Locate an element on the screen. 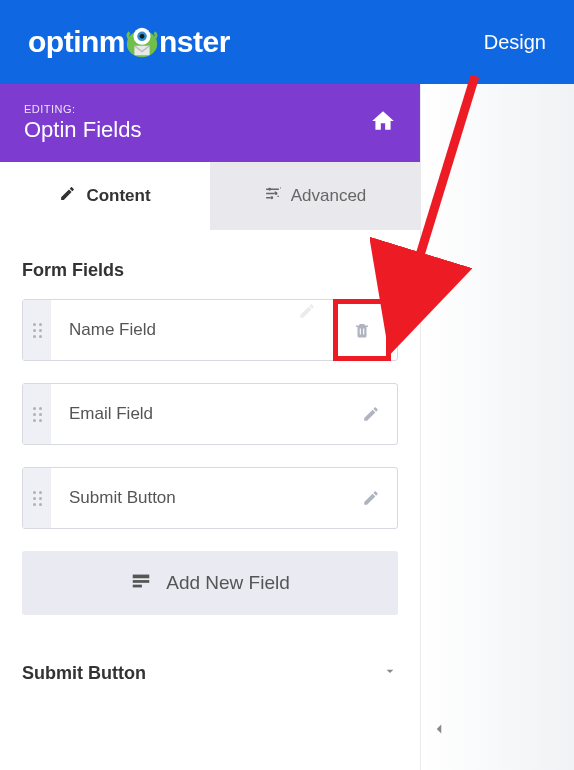 The image size is (574, 770). top-header: optinm nster Design is located at coordinates (287, 42).